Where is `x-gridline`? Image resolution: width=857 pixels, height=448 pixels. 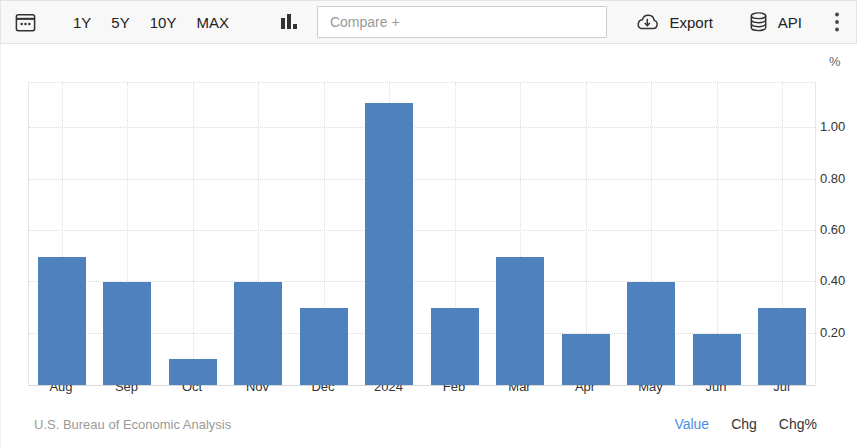 x-gridline is located at coordinates (194, 234).